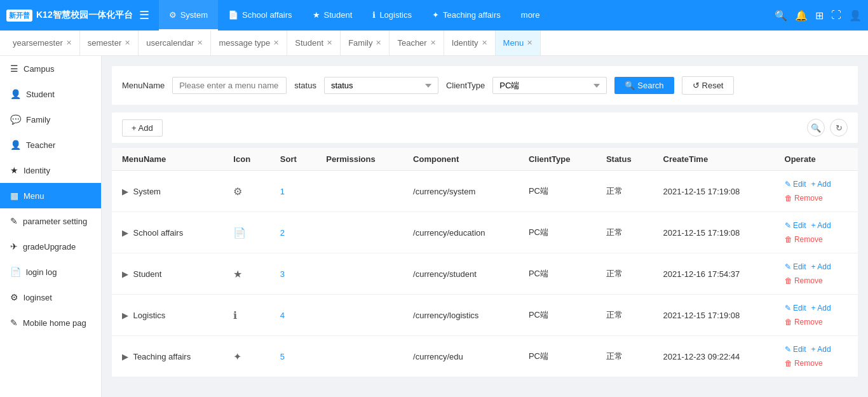 The height and width of the screenshot is (397, 868). I want to click on brand-logo: 新开普, so click(19, 15).